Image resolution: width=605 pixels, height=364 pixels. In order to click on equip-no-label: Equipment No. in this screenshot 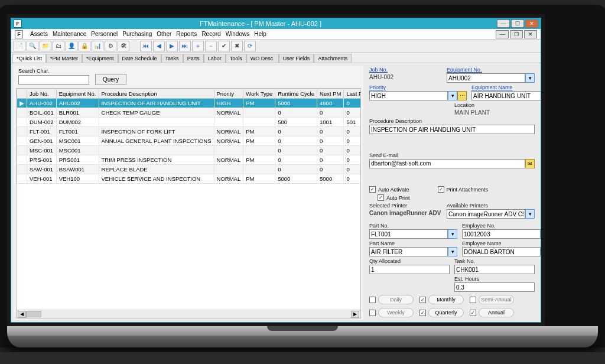, I will do `click(490, 70)`.